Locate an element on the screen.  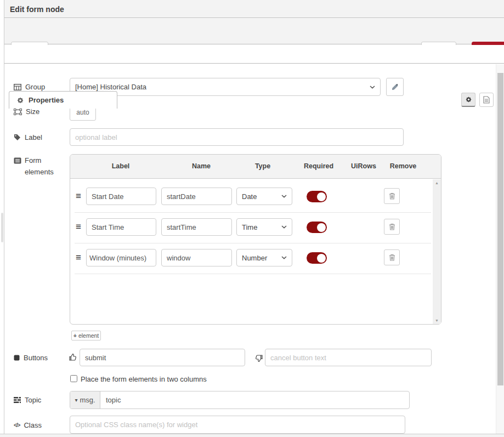
code-icon: </> is located at coordinates (16, 425).